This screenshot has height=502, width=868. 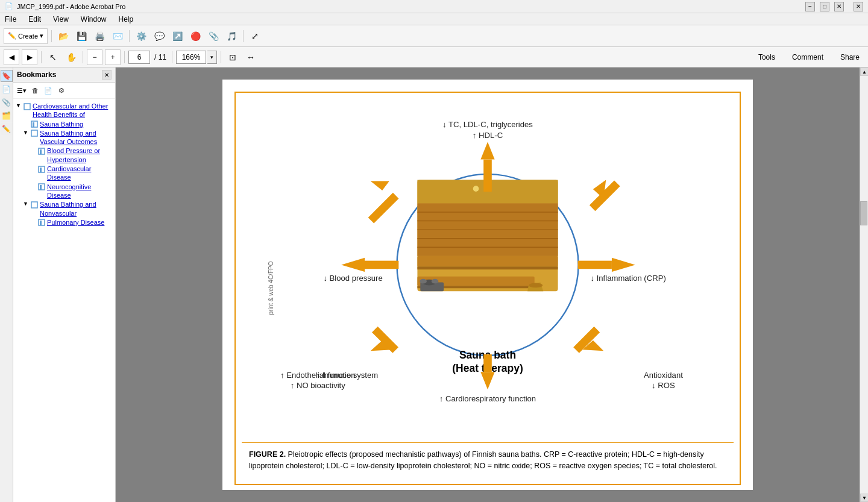 What do you see at coordinates (80, 155) in the screenshot?
I see `bm-label-4: Blood Pressure or Hypertension` at bounding box center [80, 155].